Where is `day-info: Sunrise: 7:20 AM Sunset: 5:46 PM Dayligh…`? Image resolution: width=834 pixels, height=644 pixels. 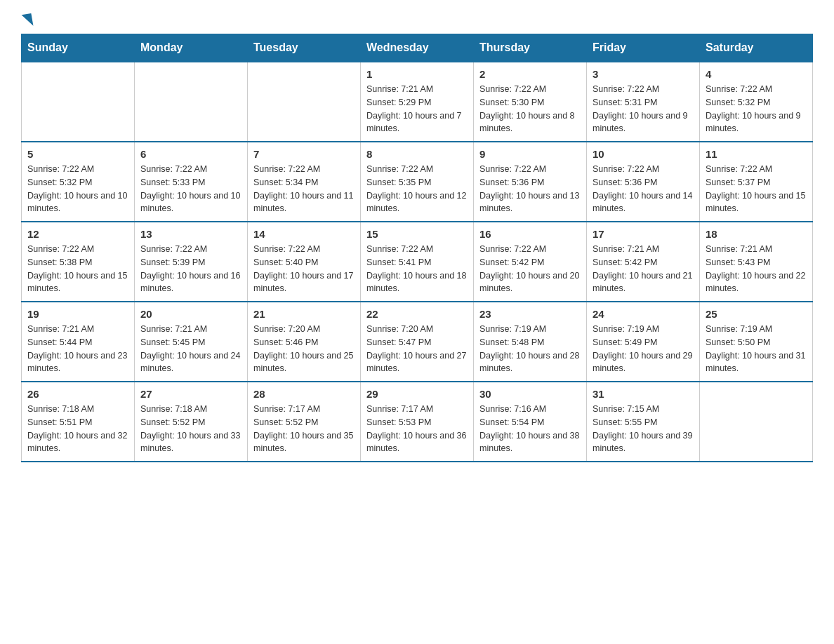
day-info: Sunrise: 7:20 AM Sunset: 5:46 PM Dayligh… is located at coordinates (304, 349).